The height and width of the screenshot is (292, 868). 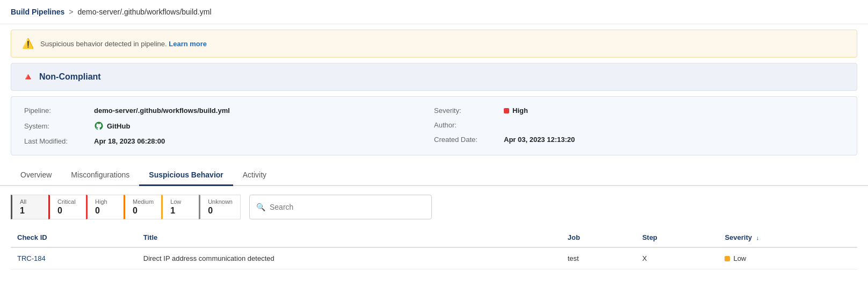 What do you see at coordinates (142, 207) in the screenshot?
I see `filter-chip-medium: Medium 0` at bounding box center [142, 207].